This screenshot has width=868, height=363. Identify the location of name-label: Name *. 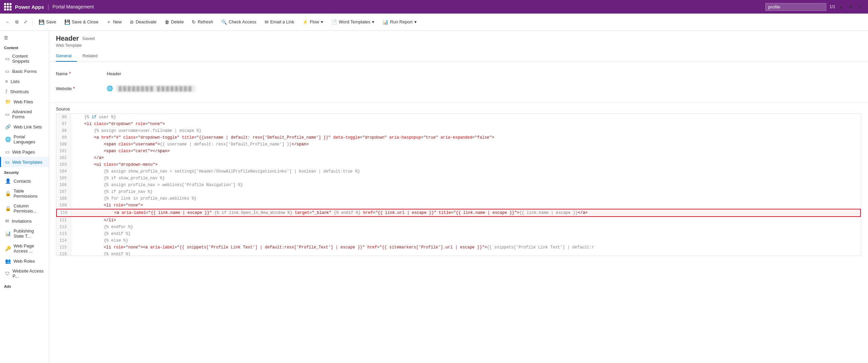
(81, 74).